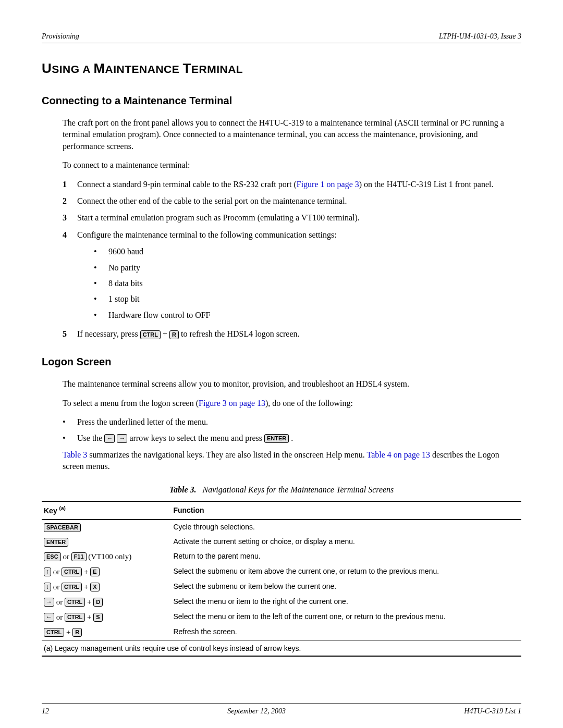 The image size is (563, 728). I want to click on list-item: Hardware flow control to OFF, so click(160, 315).